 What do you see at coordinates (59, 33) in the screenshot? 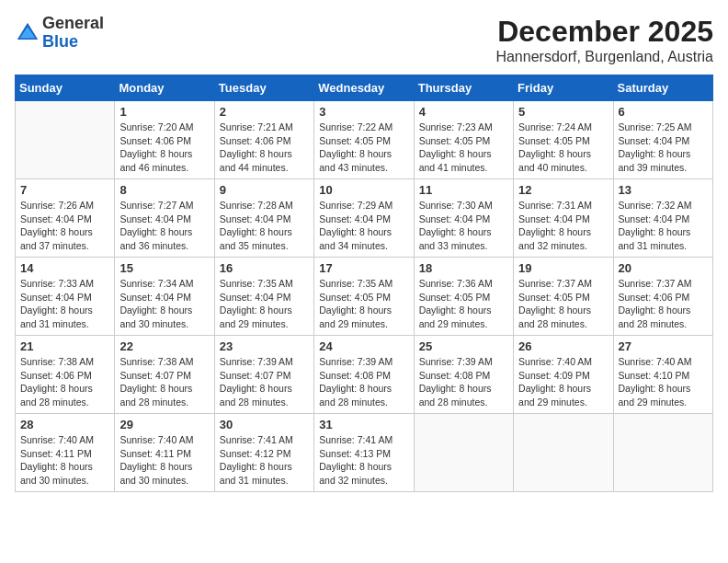
I see `logo: General Blue` at bounding box center [59, 33].